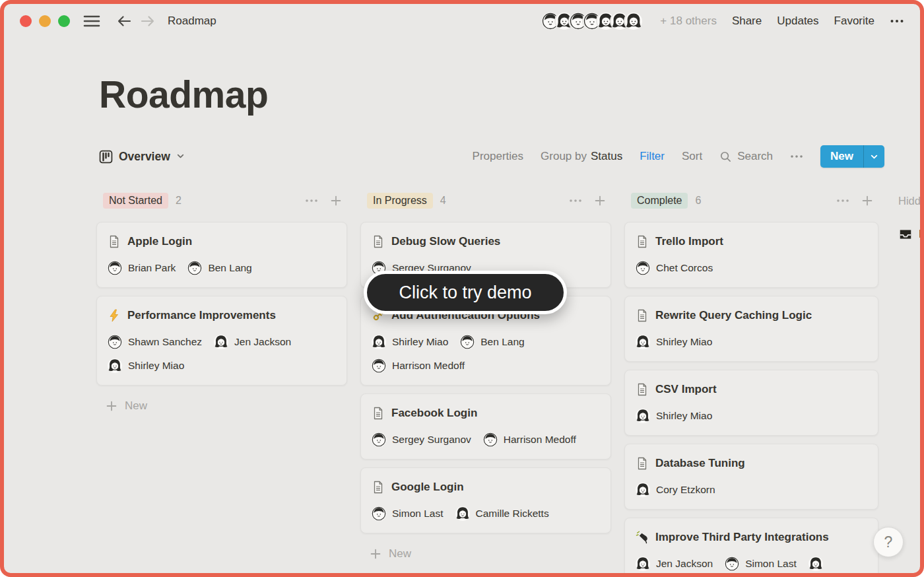 The image size is (924, 577). Describe the element at coordinates (45, 21) in the screenshot. I see `minimize-window-icon` at that location.